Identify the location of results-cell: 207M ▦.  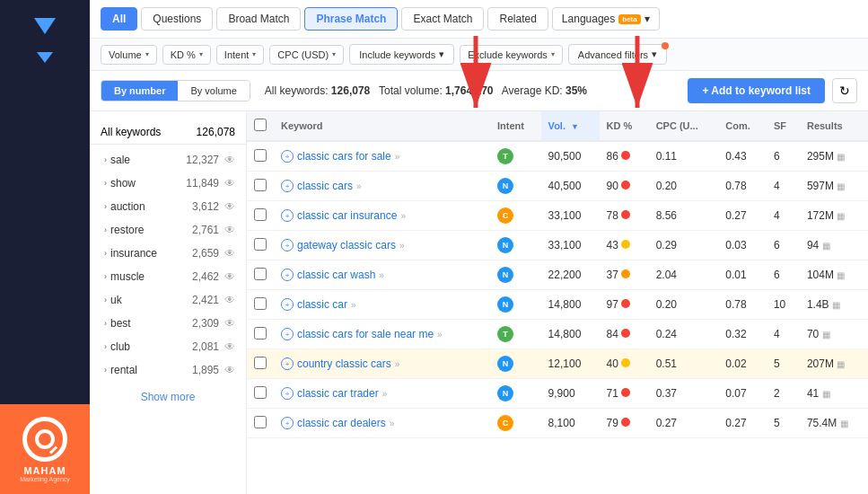
(834, 365).